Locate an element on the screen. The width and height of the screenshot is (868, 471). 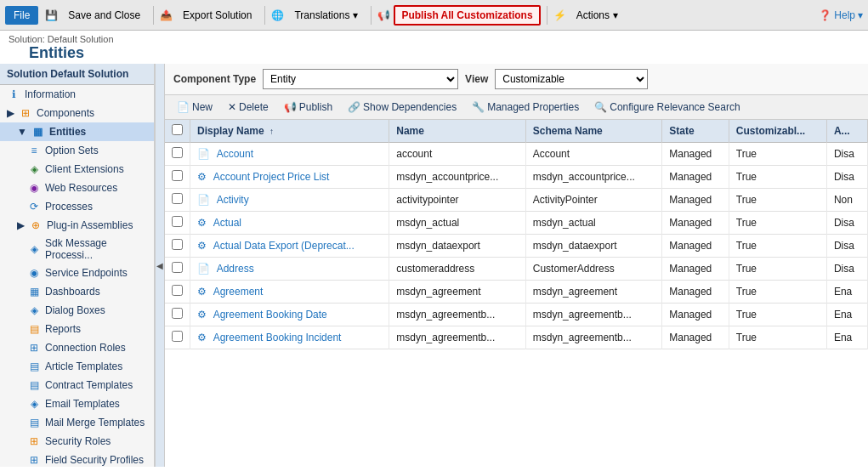
table-row: ⚙ Agreement Booking Date msdyn_agreement… is located at coordinates (517, 315).